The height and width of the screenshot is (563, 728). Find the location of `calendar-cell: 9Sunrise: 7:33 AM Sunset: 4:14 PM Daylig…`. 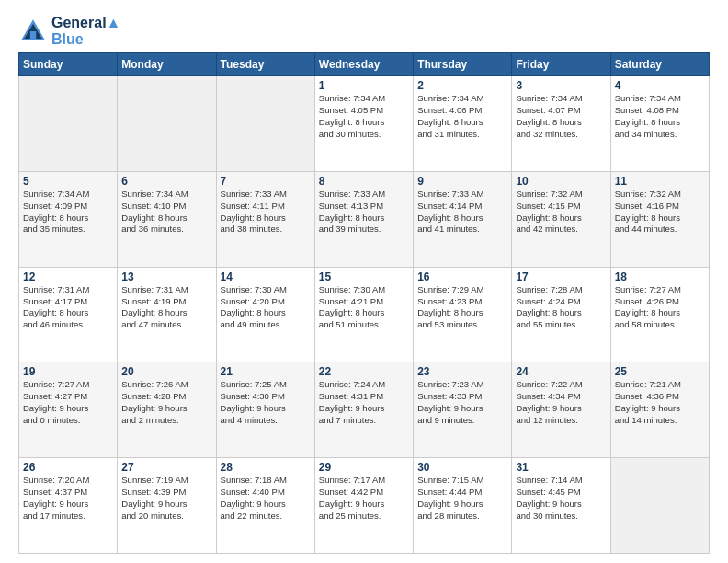

calendar-cell: 9Sunrise: 7:33 AM Sunset: 4:14 PM Daylig… is located at coordinates (463, 219).